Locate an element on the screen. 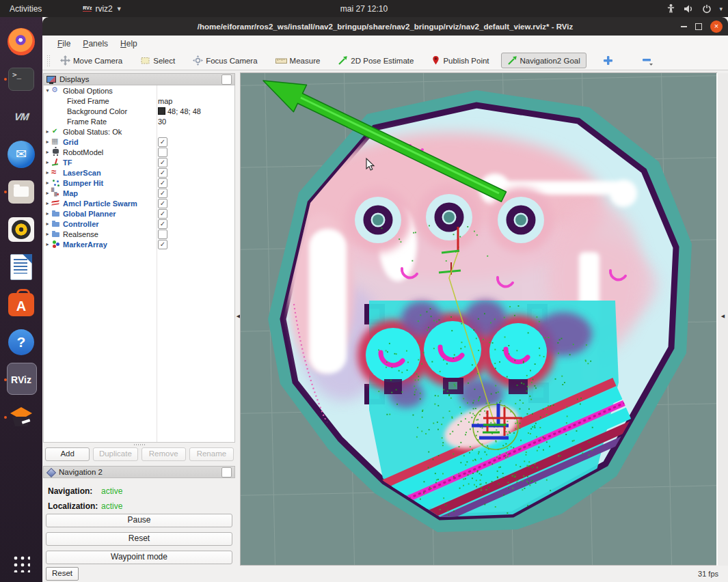 The width and height of the screenshot is (728, 582). tree-row-amcl-particle-swarm: ▸Amcl Particle Swarm✓ is located at coordinates (139, 204).